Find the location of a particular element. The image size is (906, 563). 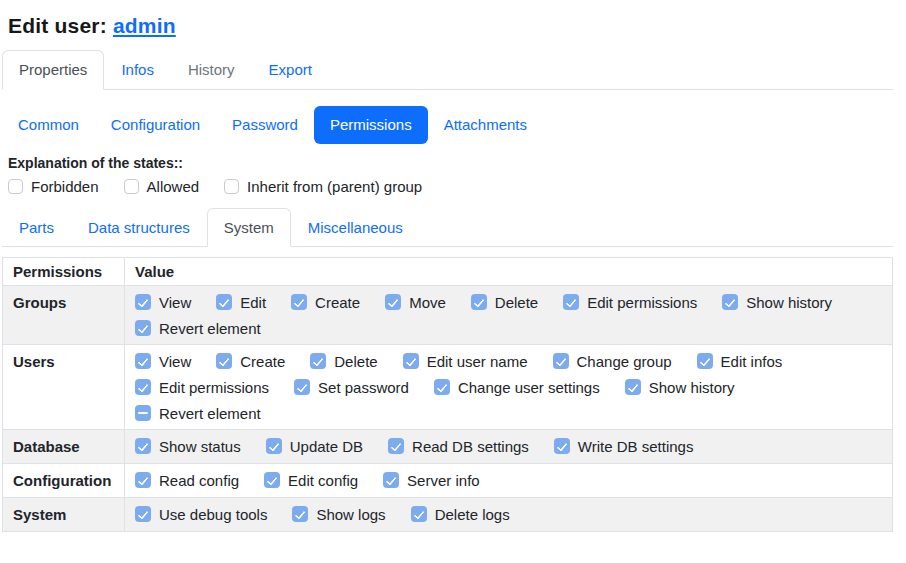

table-header-row: PermissionsValue is located at coordinates (448, 272).